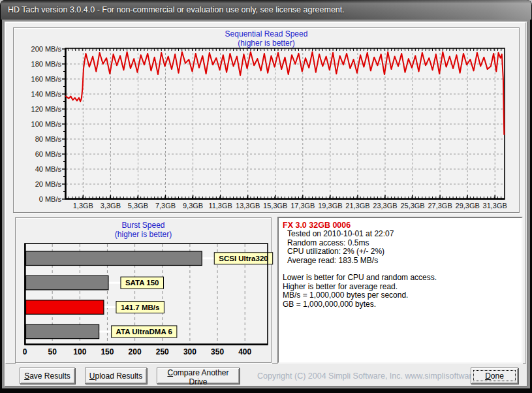 The height and width of the screenshot is (393, 532). I want to click on y-tick-label: 180 MB/s, so click(47, 64).